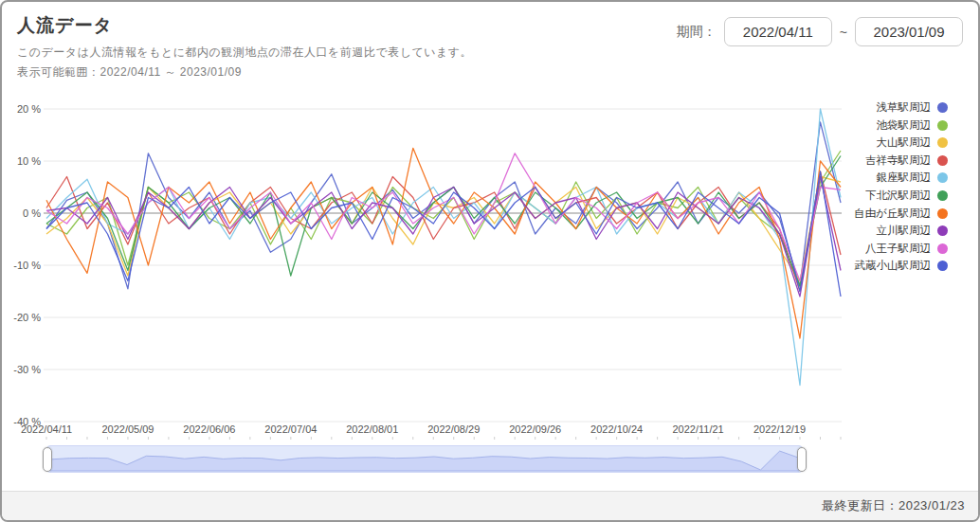 This screenshot has width=980, height=522. Describe the element at coordinates (900, 189) in the screenshot. I see `chart-legend: 浅草駅周辺池袋駅周辺大山駅周辺吉祥寺駅周辺銀座駅周辺下北沢駅周辺自由が丘駅周辺立…` at that location.